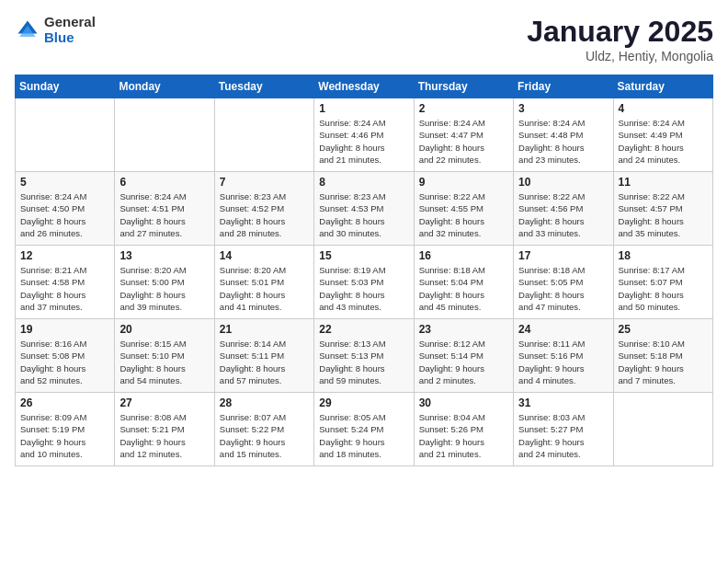  I want to click on calendar-day-cell: 31Sunrise: 8:03 AM Sunset: 5:27 PM Dayli…, so click(563, 430).